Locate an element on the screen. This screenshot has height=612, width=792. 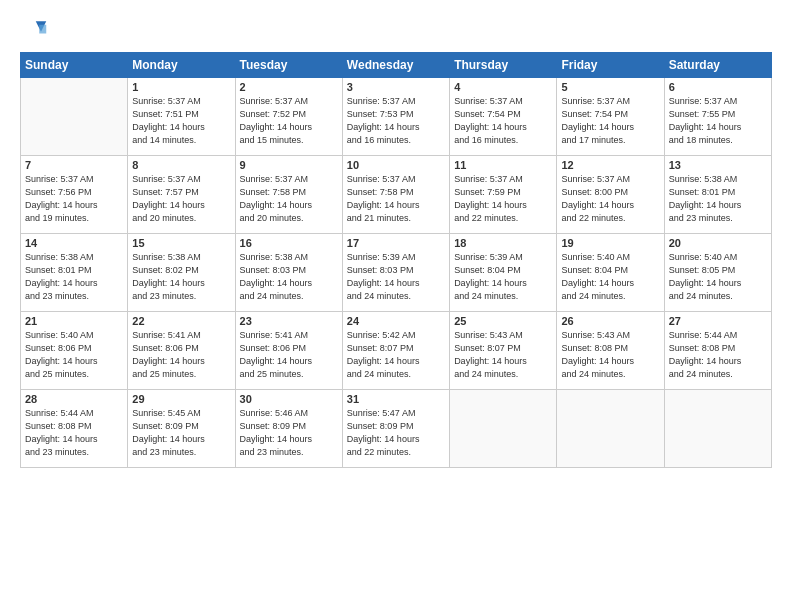
day-number: 9 is located at coordinates (289, 165).